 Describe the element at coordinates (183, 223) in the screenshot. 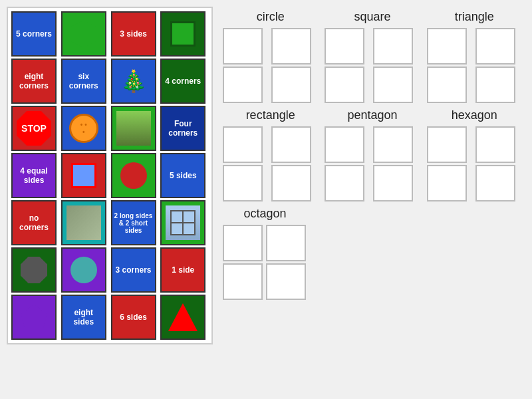

I see `window-photo` at that location.